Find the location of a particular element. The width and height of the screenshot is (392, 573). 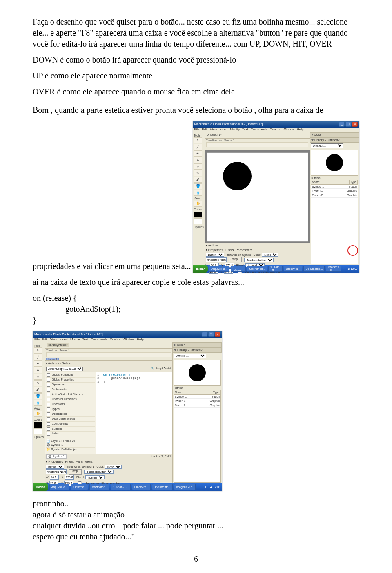

scene-label: Scene 1 is located at coordinates (65, 351).